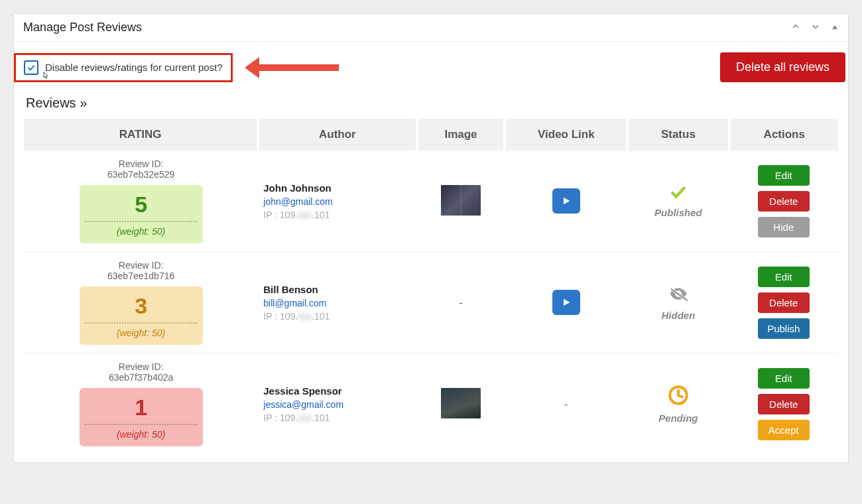 This screenshot has height=504, width=862. I want to click on status-cell: Hidden, so click(678, 302).